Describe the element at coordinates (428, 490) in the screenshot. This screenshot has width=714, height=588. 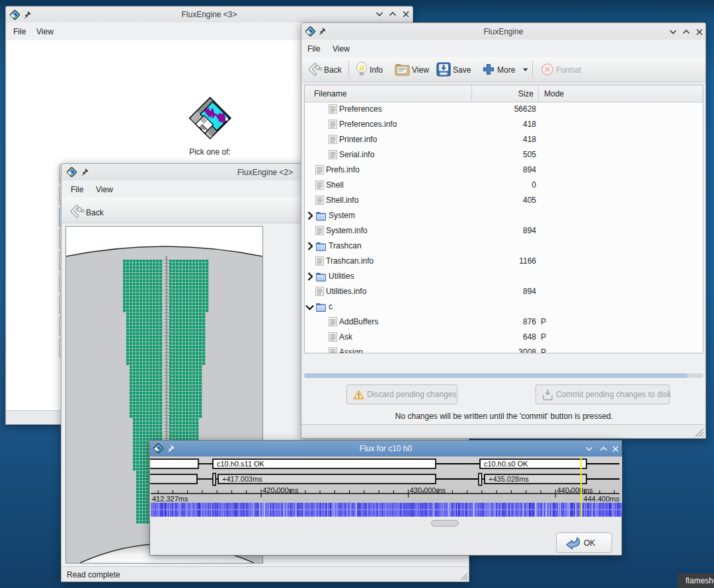
I see `svg-text: 430.000ms` at that location.